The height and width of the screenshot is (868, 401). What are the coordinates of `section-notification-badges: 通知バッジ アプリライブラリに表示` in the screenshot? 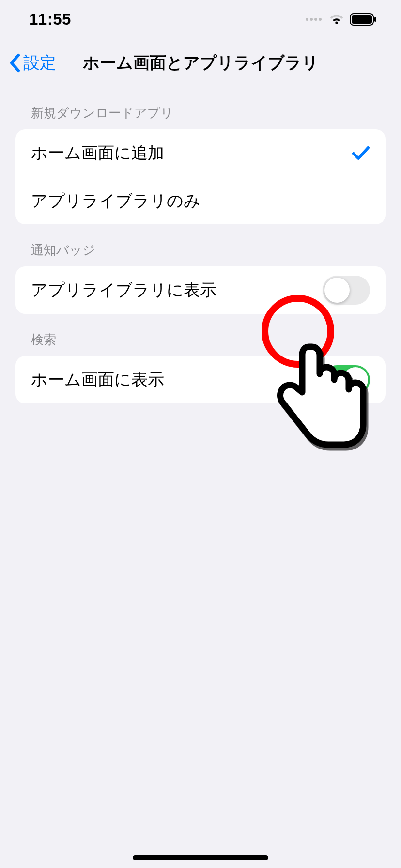 It's located at (200, 278).